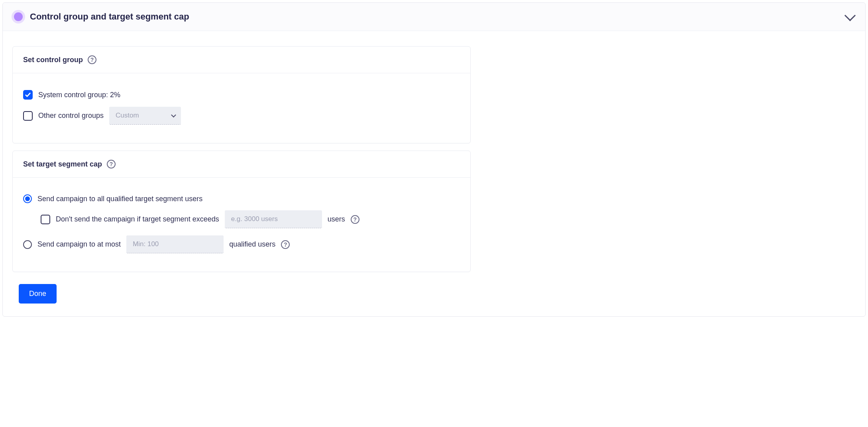 The height and width of the screenshot is (427, 868). I want to click on other-control-groups-label: Other control groups, so click(71, 116).